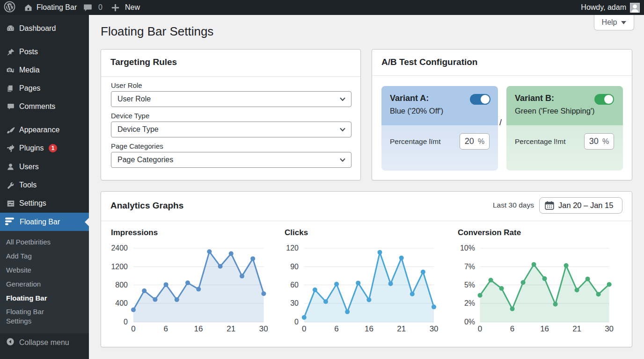  What do you see at coordinates (122, 303) in the screenshot?
I see `svg-text: 400` at bounding box center [122, 303].